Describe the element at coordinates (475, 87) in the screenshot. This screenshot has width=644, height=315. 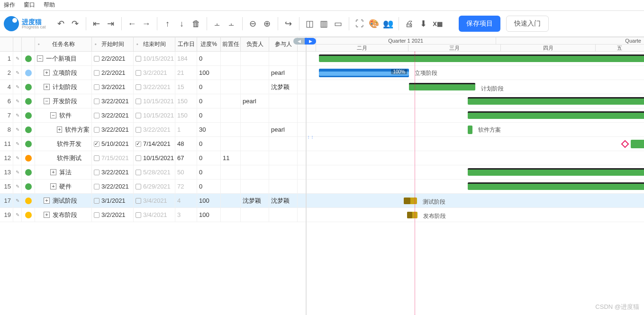
I see `gantt-row: 计划阶段` at that location.